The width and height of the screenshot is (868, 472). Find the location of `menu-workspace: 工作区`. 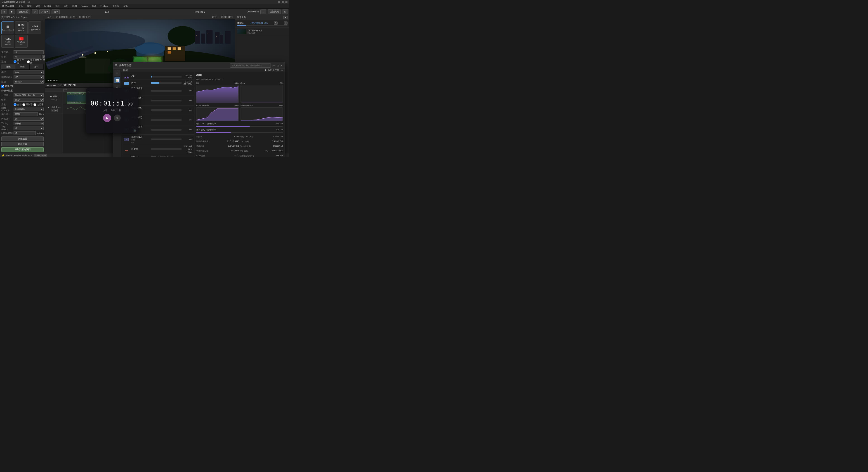

menu-workspace: 工作区 is located at coordinates (116, 6).